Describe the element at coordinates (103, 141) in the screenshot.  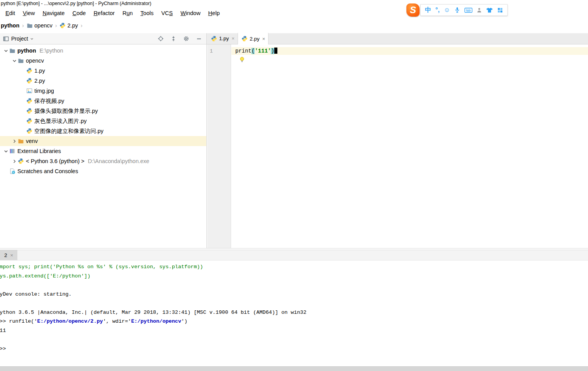
I see `tree-item-venv: venv` at that location.